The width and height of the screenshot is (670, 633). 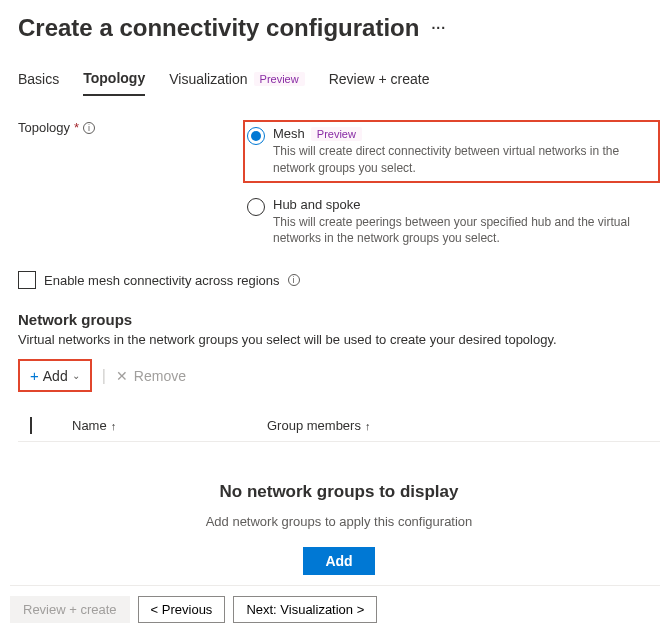 I want to click on tab-visualization: Visualization Preview, so click(x=236, y=83).